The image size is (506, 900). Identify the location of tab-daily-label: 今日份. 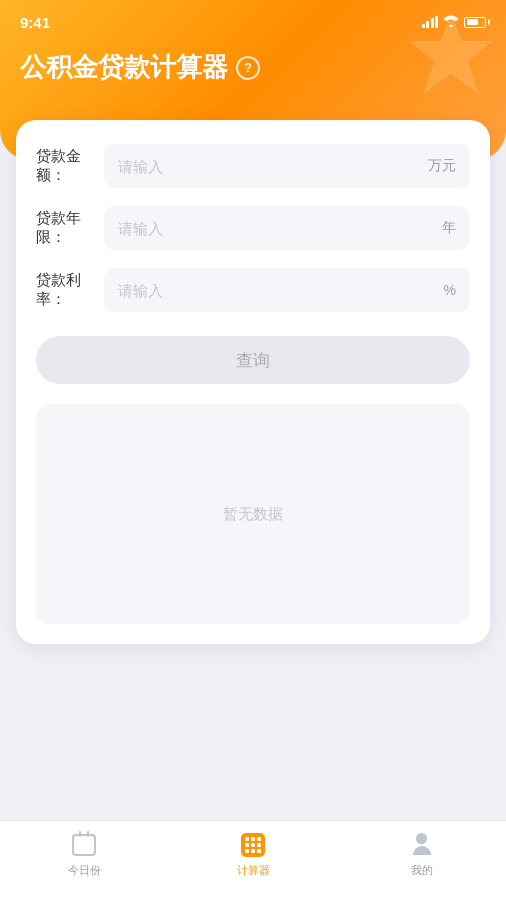
(84, 870).